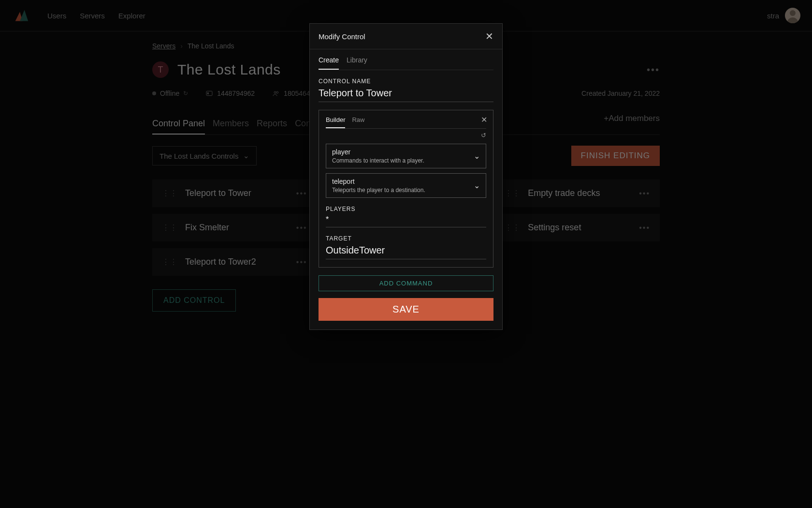 Image resolution: width=812 pixels, height=508 pixels. Describe the element at coordinates (406, 186) in the screenshot. I see `command-select-teleport: teleport Teleports the player to a desti…` at that location.